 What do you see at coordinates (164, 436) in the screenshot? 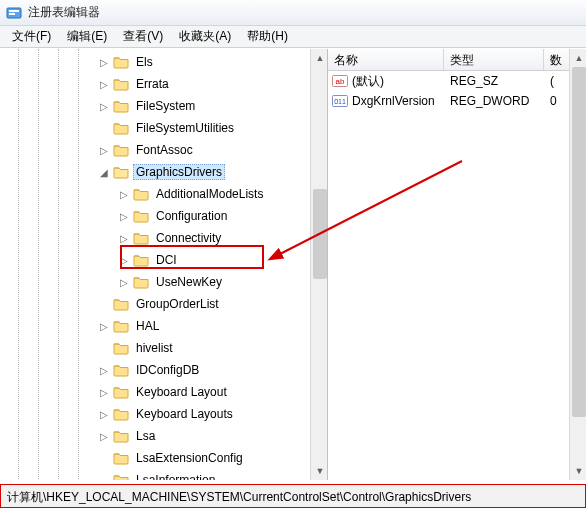
I see `tree-node: ▷Lsa` at bounding box center [164, 436].